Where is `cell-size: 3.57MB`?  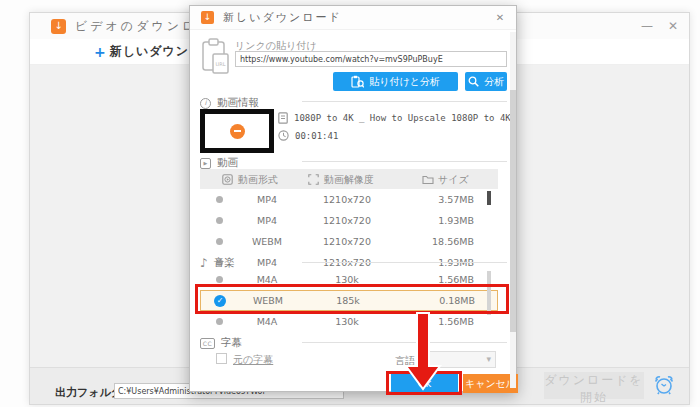 cell-size: 3.57MB is located at coordinates (436, 200).